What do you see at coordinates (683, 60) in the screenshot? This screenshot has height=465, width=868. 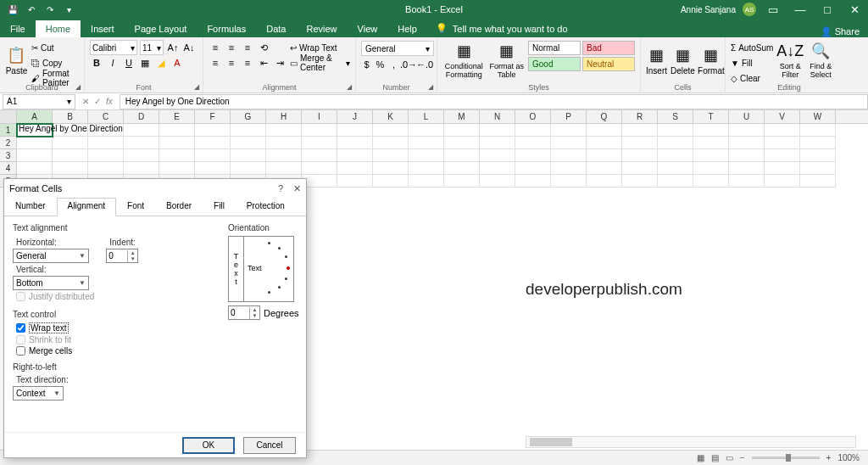 I see `delete-cells-button: ▦Delete` at bounding box center [683, 60].